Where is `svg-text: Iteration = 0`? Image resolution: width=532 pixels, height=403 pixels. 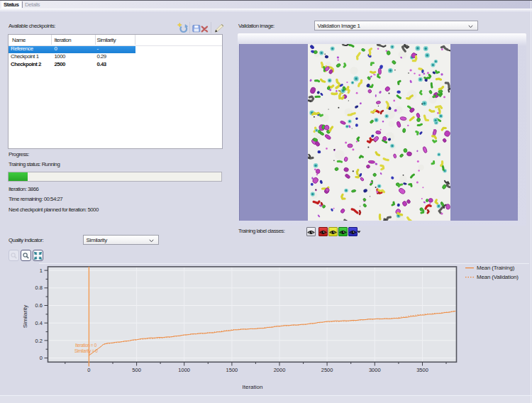 svg-text: Iteration = 0 is located at coordinates (87, 345).